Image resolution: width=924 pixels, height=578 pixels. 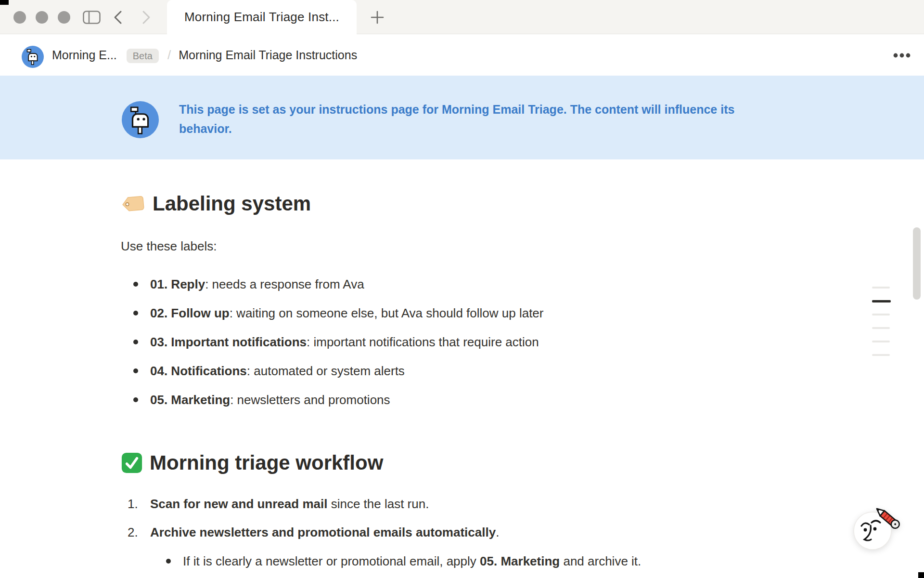 I want to click on check-mark-emoji, so click(x=132, y=463).